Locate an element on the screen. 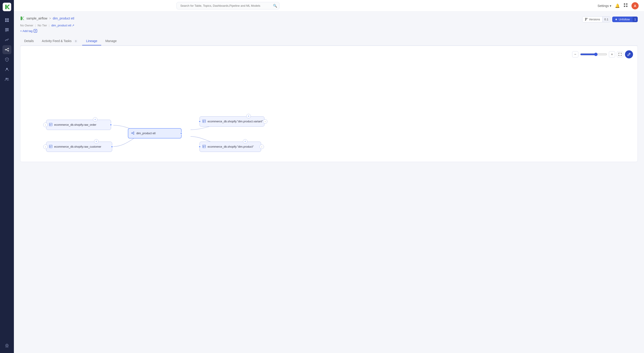 Image resolution: width=644 pixels, height=353 pixels. pipeline-link: dim_product etl ↗ is located at coordinates (63, 25).